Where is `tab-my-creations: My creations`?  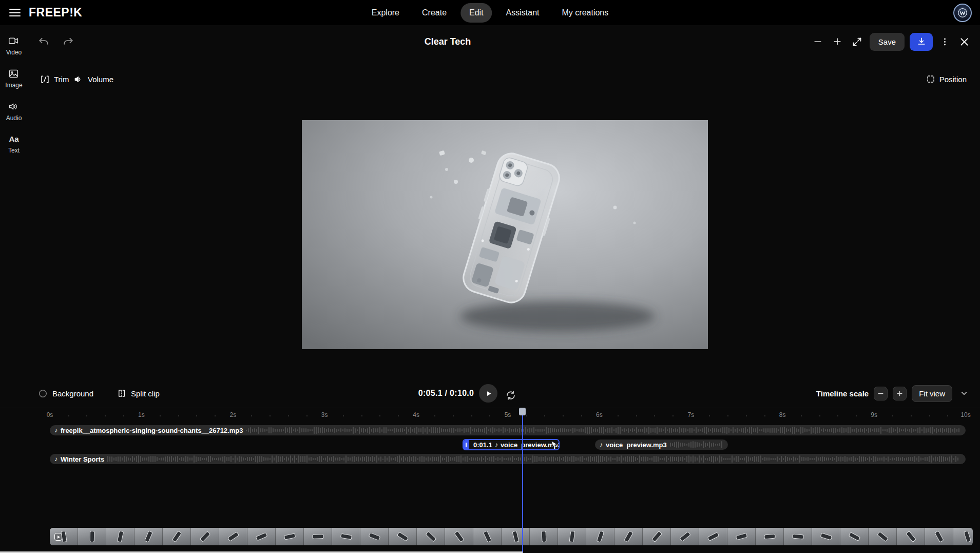
tab-my-creations: My creations is located at coordinates (585, 13).